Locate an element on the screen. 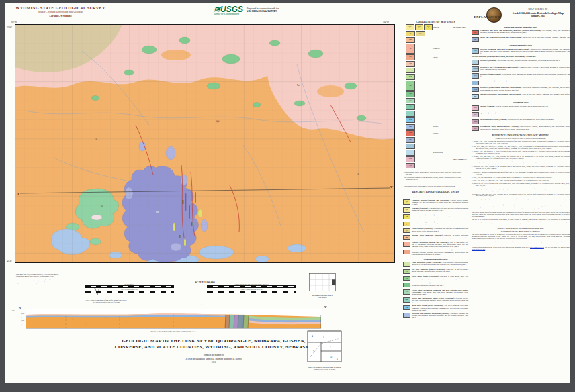 Image resolution: width=575 pixels, height=392 pixels. usgs-tagline: science for a changing world is located at coordinates (228, 14).